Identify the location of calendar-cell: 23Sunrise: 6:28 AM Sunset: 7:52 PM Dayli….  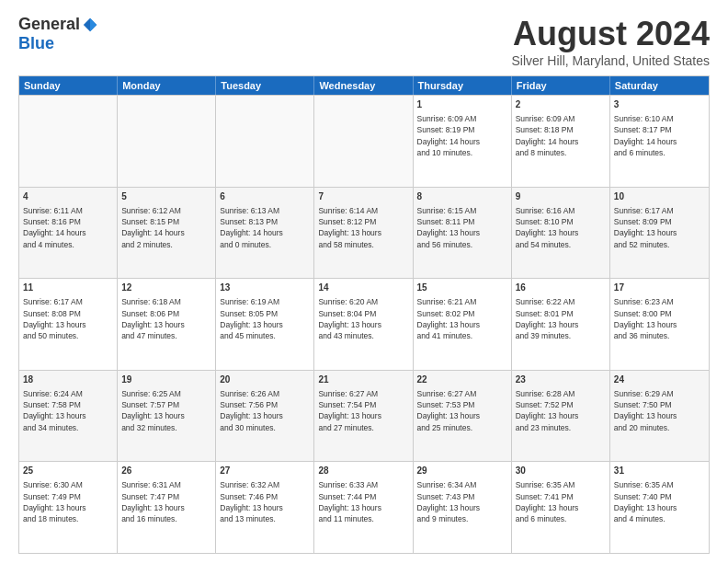
(561, 416).